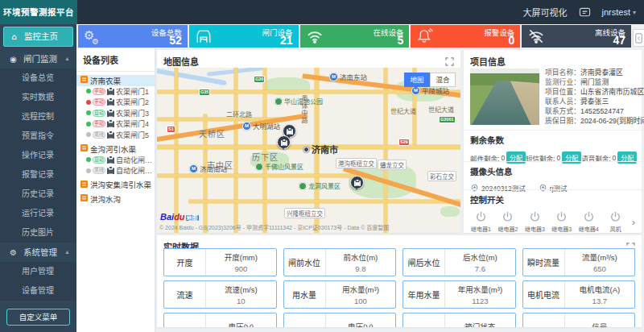 This screenshot has width=644, height=332. I want to click on user-menu: jnrstest ▾, so click(619, 12).